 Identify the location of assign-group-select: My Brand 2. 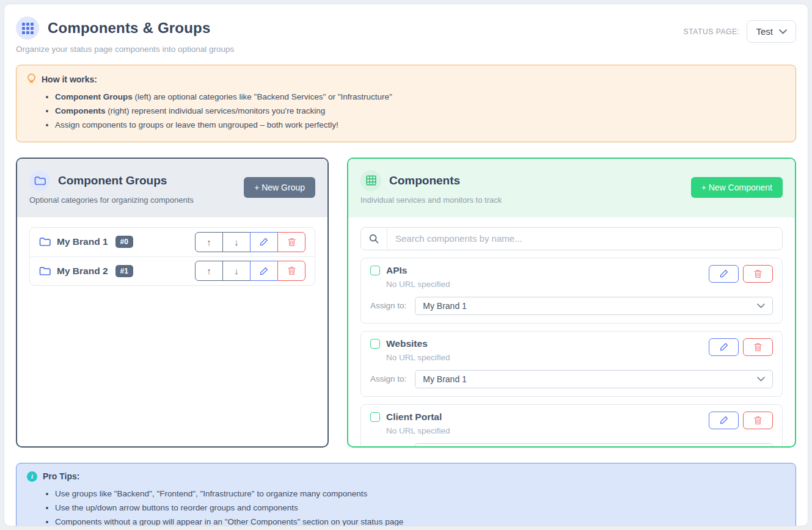
(594, 446).